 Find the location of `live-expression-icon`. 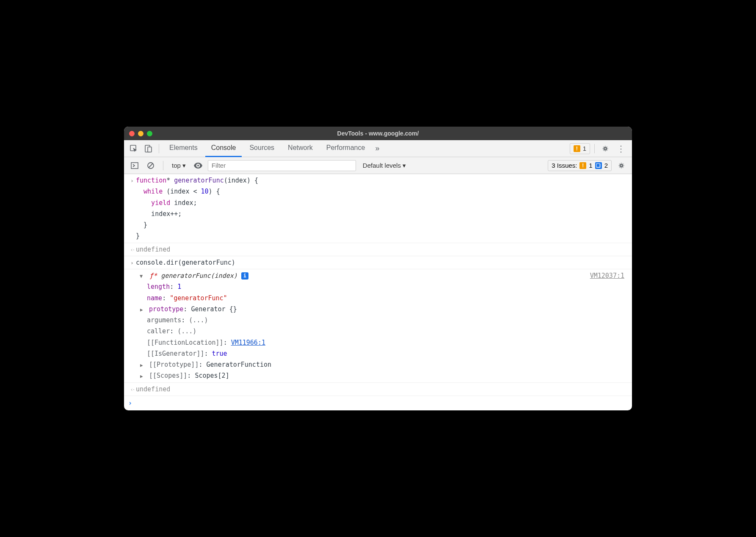

live-expression-icon is located at coordinates (198, 166).